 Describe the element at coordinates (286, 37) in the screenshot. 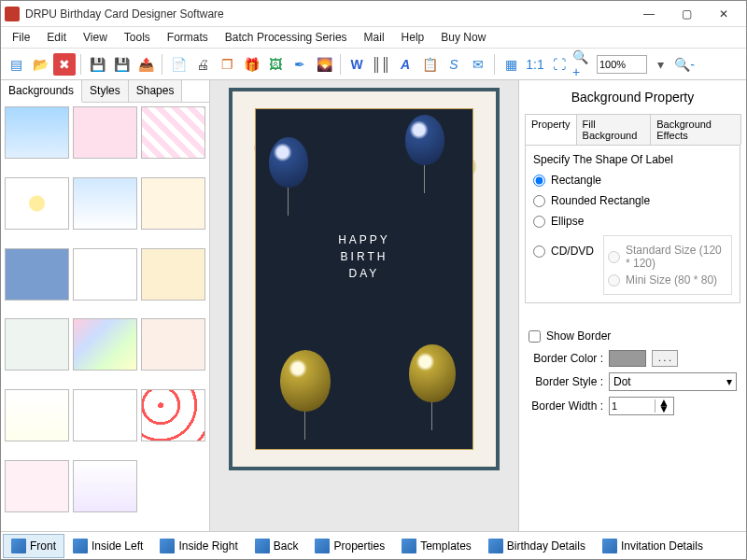

I see `menu-batch: Batch Processing Series` at that location.